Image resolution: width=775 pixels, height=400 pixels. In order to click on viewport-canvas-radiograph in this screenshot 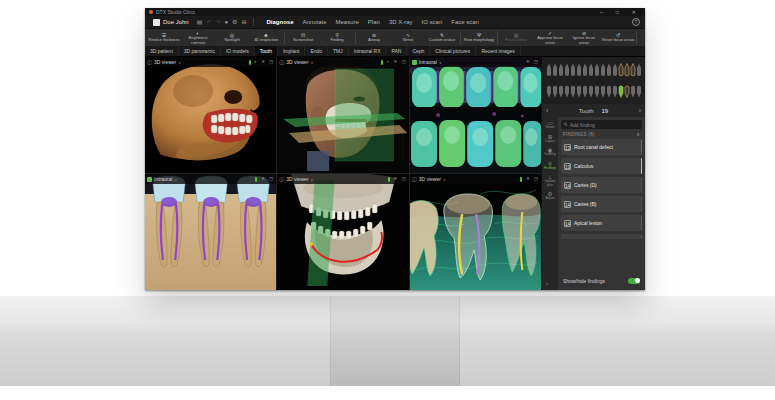, I will do `click(210, 232)`.